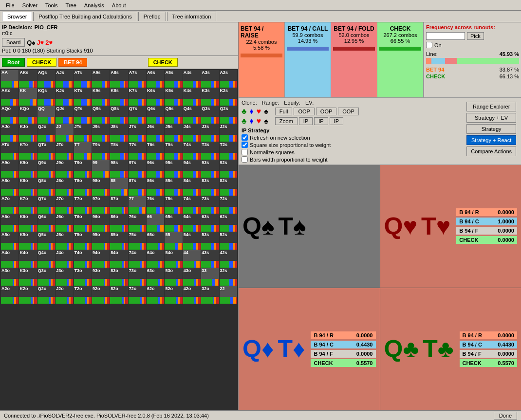  I want to click on matrix-cell-k3o: K3o, so click(28, 277).